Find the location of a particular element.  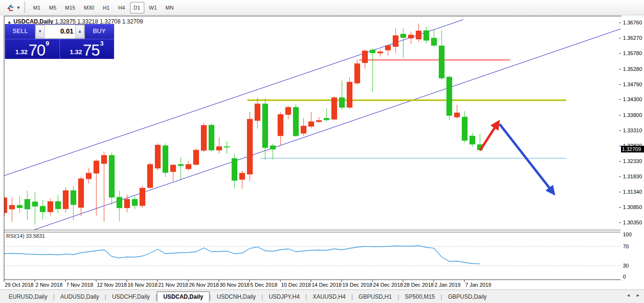

chart-tab-bar: EURUSD,Daily|AUDUSD,Daily|USDCHF,Daily|U… is located at coordinates (322, 296).